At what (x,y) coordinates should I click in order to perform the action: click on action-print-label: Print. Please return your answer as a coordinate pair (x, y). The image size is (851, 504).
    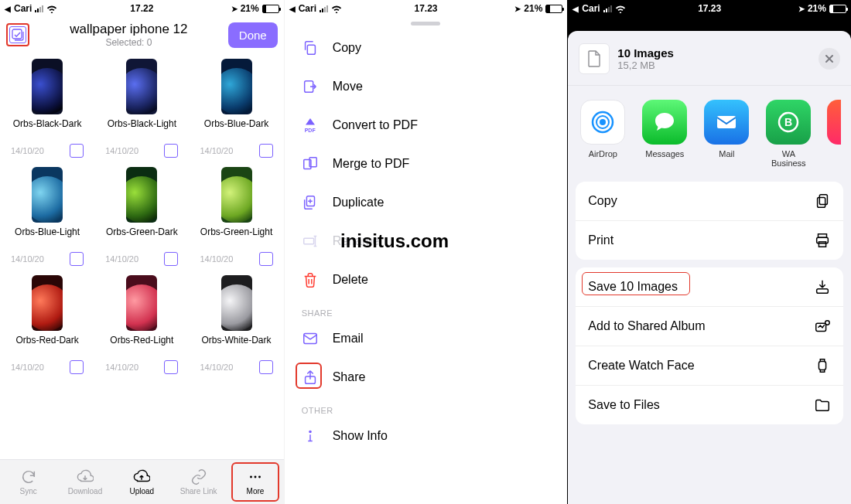
    Looking at the image, I should click on (600, 240).